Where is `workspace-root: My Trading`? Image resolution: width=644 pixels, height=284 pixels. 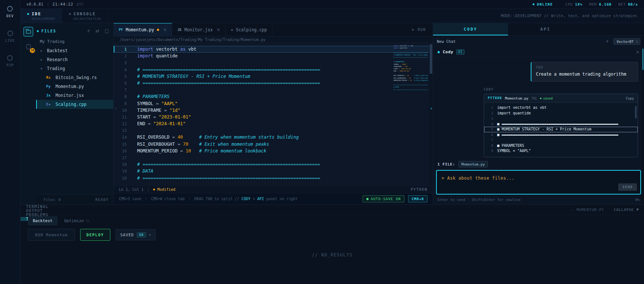
workspace-root: My Trading is located at coordinates (75, 41).